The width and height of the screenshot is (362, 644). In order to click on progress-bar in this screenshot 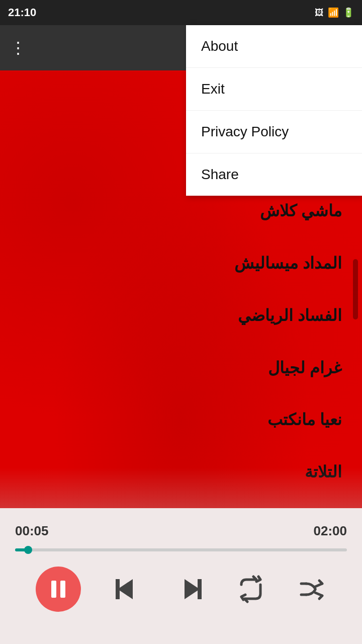, I will do `click(181, 550)`.